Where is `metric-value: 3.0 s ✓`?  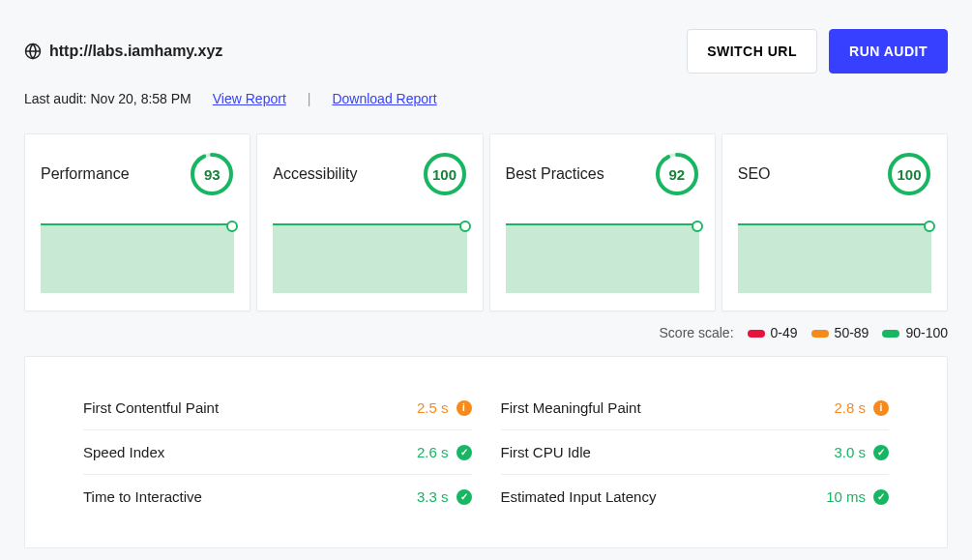 metric-value: 3.0 s ✓ is located at coordinates (861, 453).